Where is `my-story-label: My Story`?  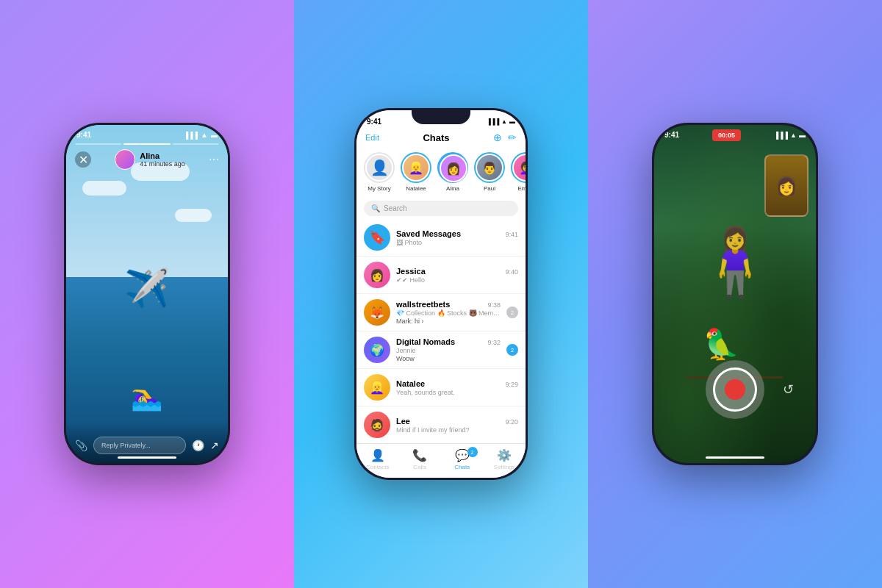 my-story-label: My Story is located at coordinates (379, 188).